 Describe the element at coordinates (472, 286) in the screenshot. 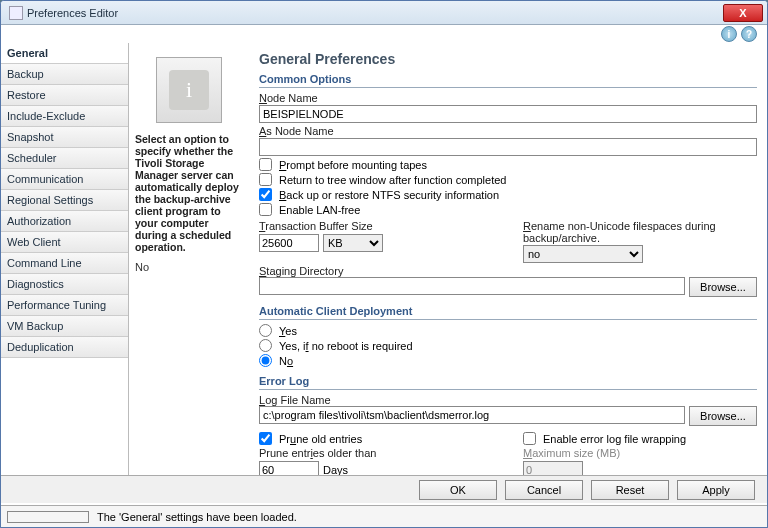

I see `staging-input` at that location.